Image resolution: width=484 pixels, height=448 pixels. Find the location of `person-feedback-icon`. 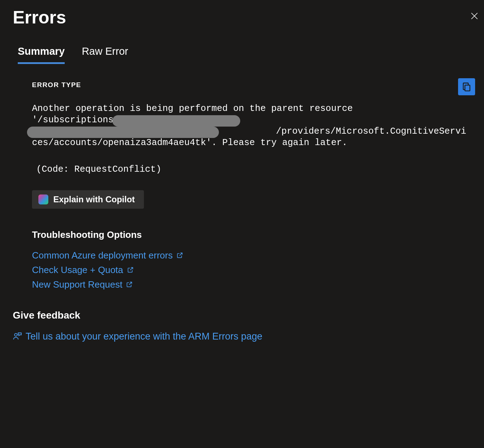

person-feedback-icon is located at coordinates (17, 336).